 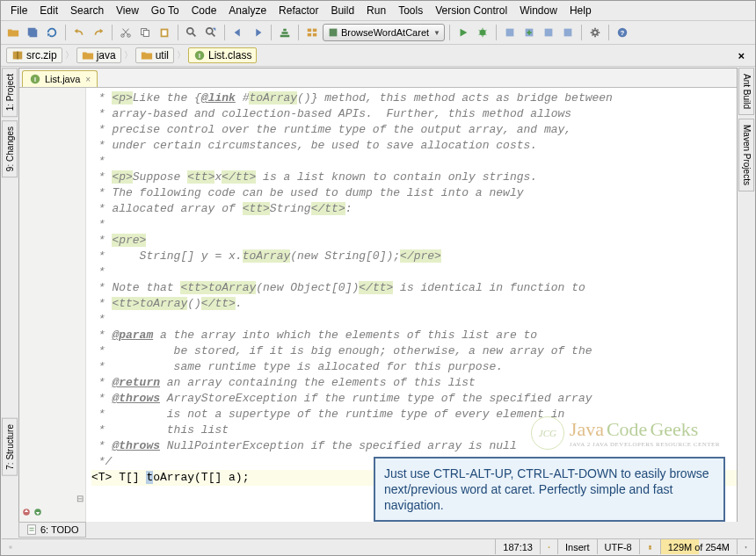 What do you see at coordinates (52, 32) in the screenshot?
I see `refresh-icon` at bounding box center [52, 32].